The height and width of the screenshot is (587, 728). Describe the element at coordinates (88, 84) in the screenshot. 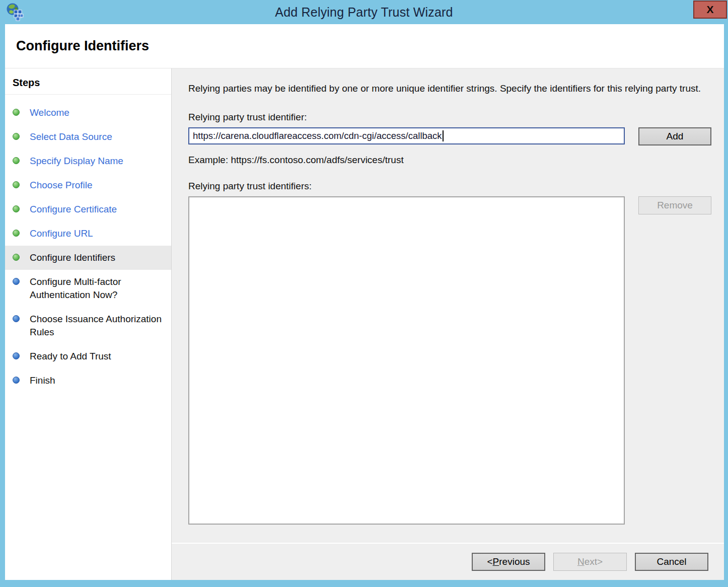

I see `steps-heading: Steps` at that location.